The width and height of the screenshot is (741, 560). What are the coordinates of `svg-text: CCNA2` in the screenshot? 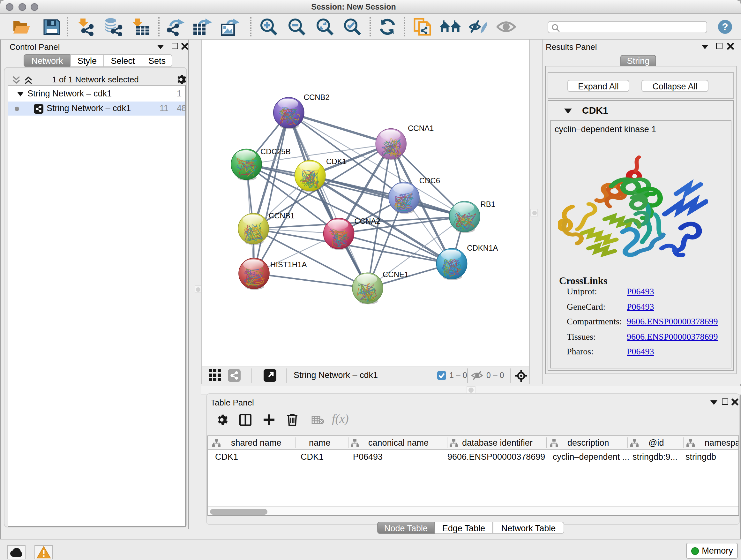 It's located at (367, 221).